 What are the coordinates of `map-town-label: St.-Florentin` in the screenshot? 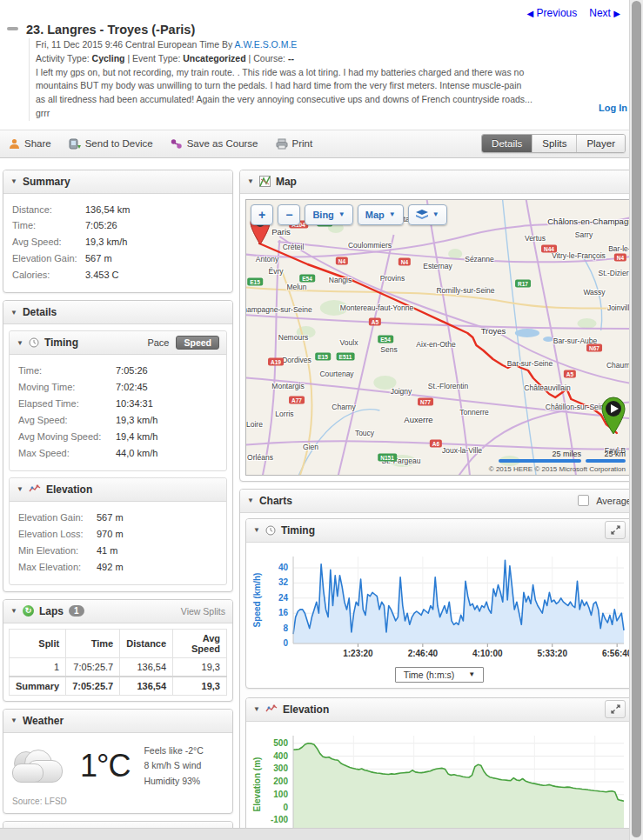 It's located at (448, 386).